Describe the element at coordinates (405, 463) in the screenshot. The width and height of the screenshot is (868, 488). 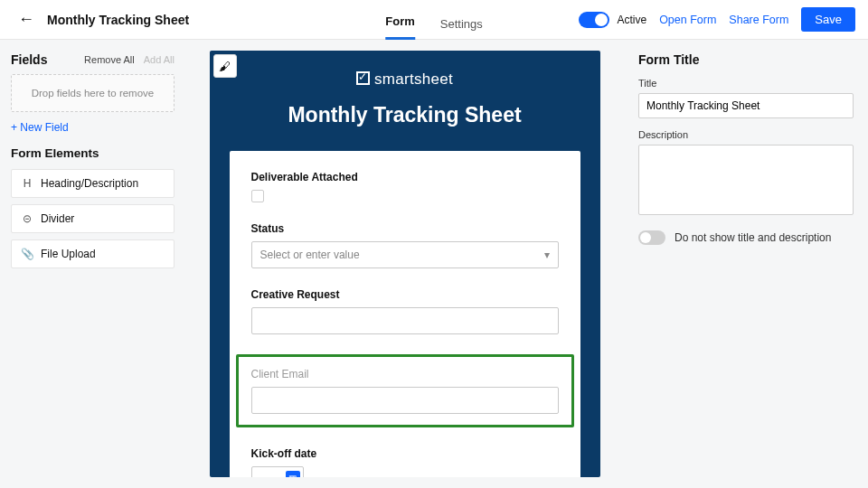
I see `field-kickoff-date: Kick-off date ▦` at that location.